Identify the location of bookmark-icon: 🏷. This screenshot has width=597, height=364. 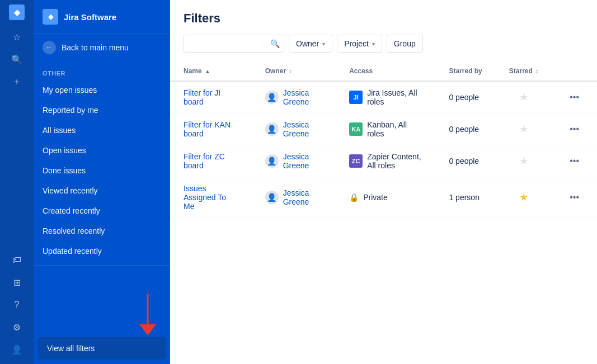
(17, 260).